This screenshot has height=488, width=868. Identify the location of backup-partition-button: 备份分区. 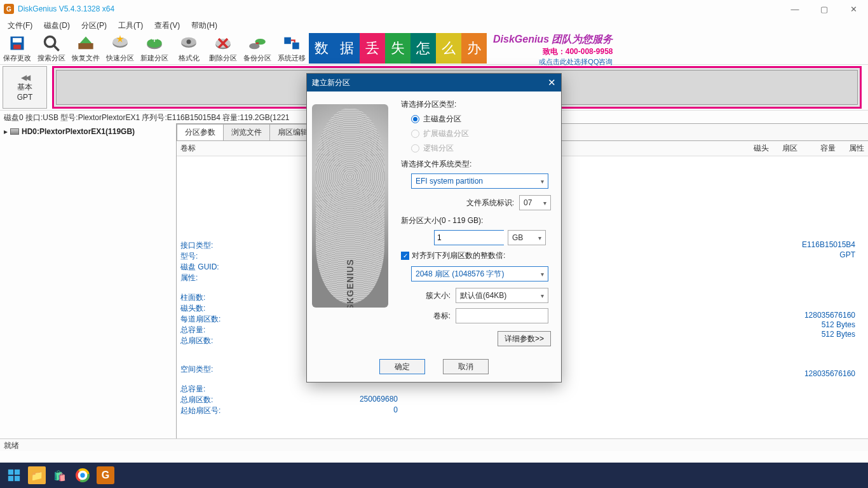
(257, 48).